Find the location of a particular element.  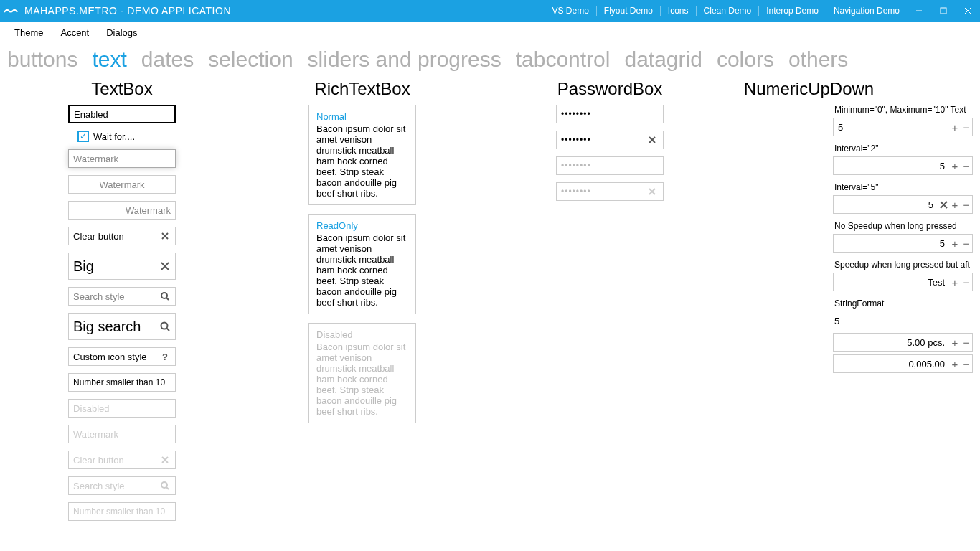

numeric-1-value: 5 is located at coordinates (891, 128).